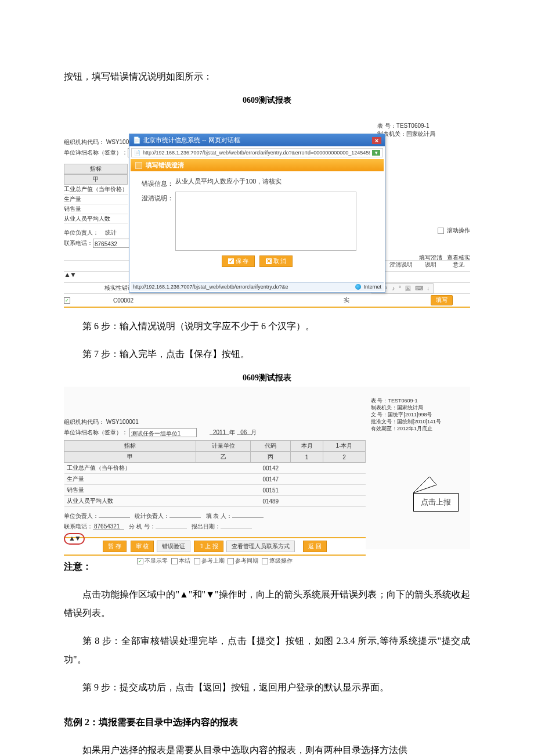 The height and width of the screenshot is (756, 534). Describe the element at coordinates (223, 458) in the screenshot. I see `sub-yi: 乙` at that location.